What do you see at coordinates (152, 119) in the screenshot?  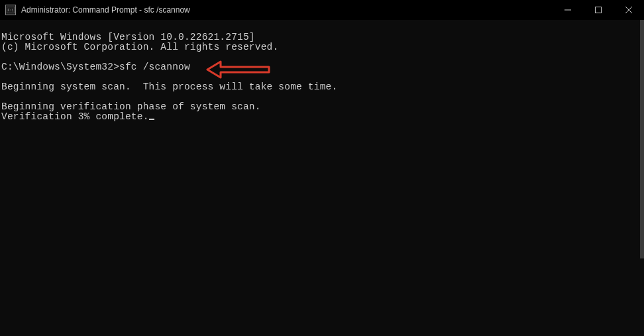 I see `cursor` at bounding box center [152, 119].